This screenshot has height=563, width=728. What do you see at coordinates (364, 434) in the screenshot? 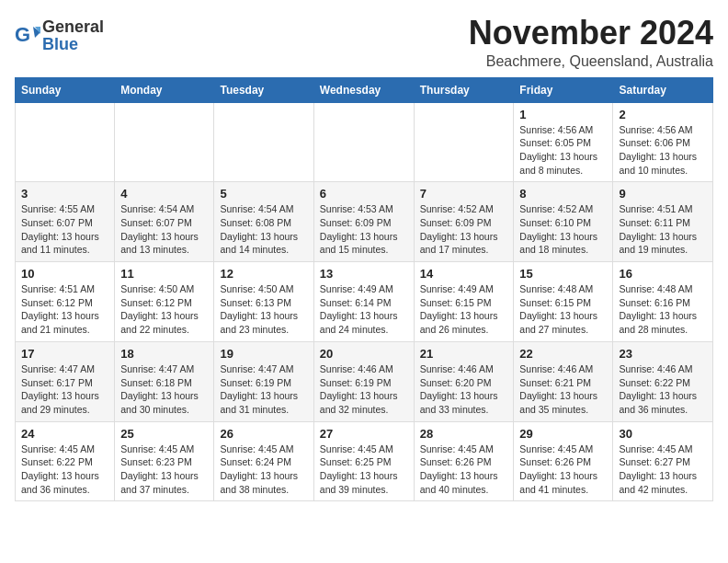
I see `day-number: 27` at bounding box center [364, 434].